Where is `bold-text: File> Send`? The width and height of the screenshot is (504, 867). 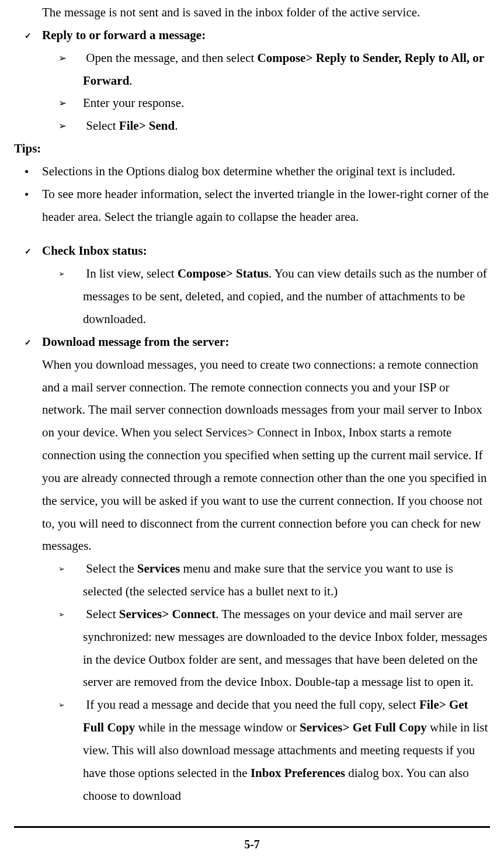
bold-text: File> Send is located at coordinates (147, 126).